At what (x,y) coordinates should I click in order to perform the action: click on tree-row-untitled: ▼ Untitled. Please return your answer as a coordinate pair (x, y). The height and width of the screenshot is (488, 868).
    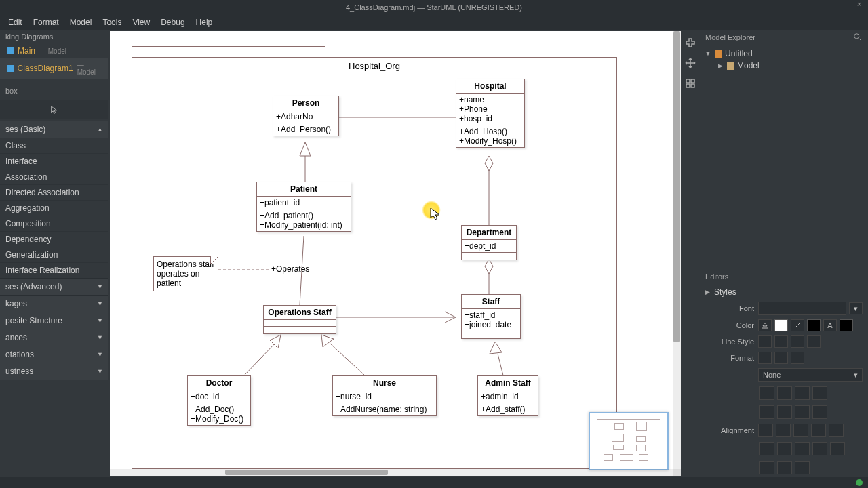
    Looking at the image, I should click on (784, 54).